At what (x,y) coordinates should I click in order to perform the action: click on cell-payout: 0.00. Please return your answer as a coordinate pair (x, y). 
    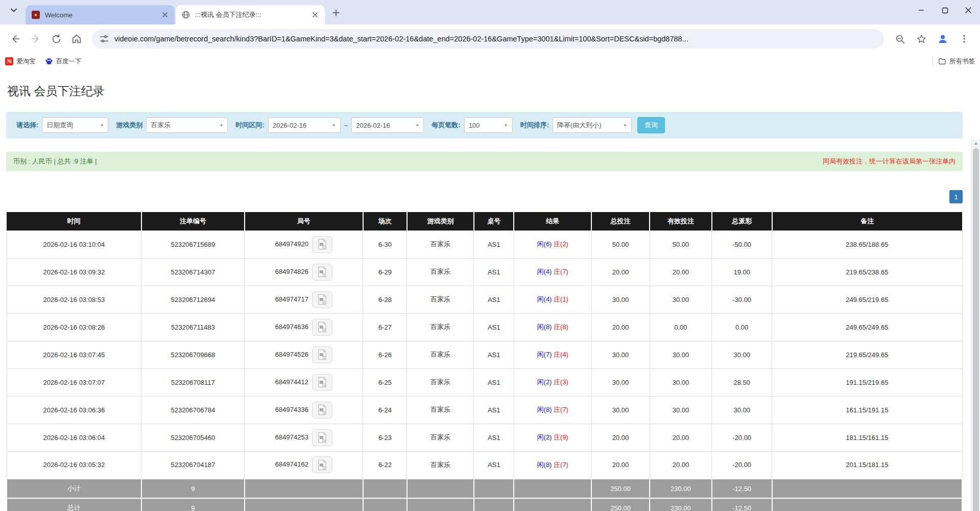
    Looking at the image, I should click on (742, 327).